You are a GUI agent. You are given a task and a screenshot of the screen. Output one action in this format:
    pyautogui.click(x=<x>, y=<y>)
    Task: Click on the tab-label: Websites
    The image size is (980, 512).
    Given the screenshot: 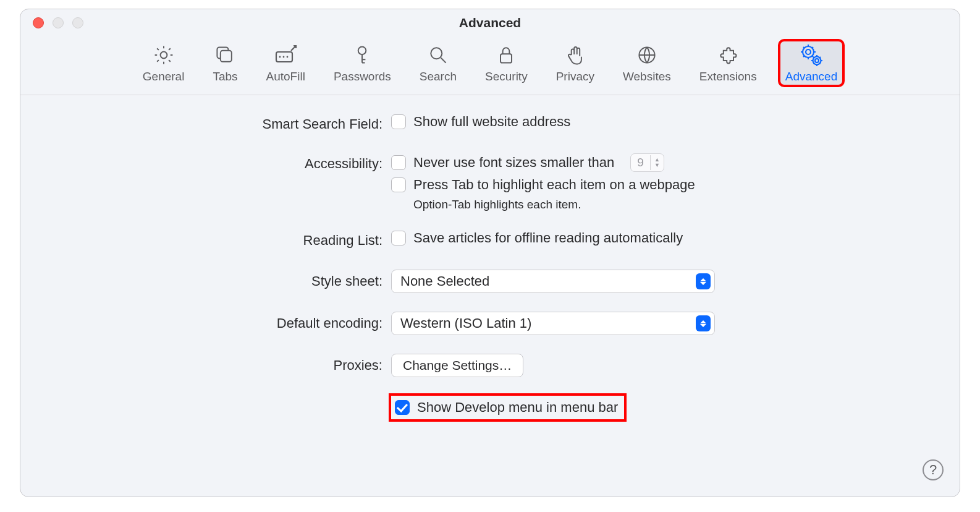 What is the action you would take?
    pyautogui.click(x=647, y=77)
    